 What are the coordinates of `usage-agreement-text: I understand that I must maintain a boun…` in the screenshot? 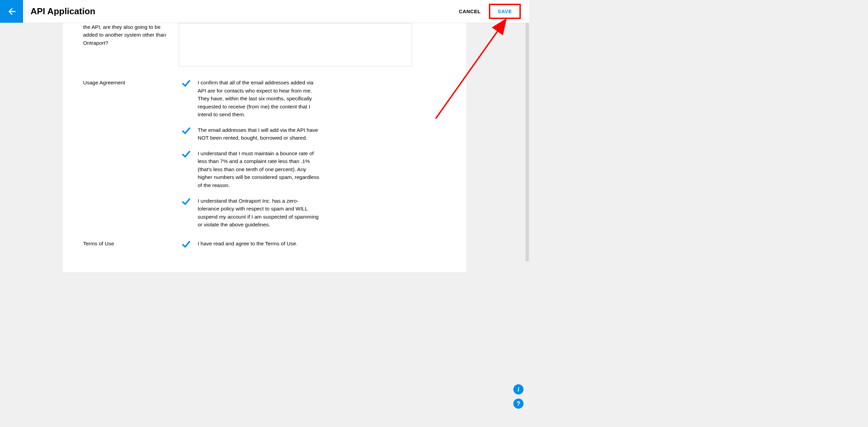 It's located at (259, 169).